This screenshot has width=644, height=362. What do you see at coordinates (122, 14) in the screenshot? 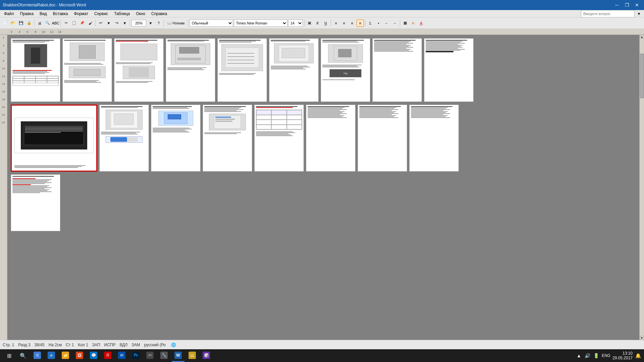
I see `menu-table: Таблица` at bounding box center [122, 14].